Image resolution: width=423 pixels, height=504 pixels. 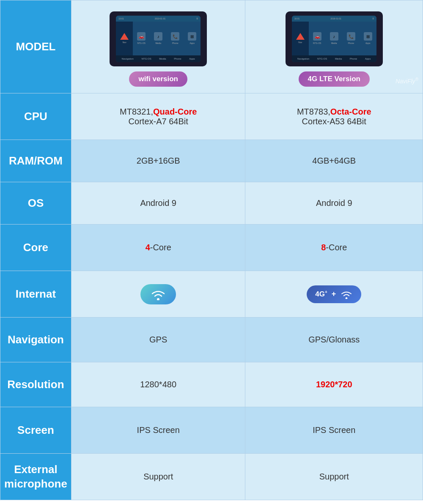 I want to click on model-label: MODEL, so click(x=36, y=47).